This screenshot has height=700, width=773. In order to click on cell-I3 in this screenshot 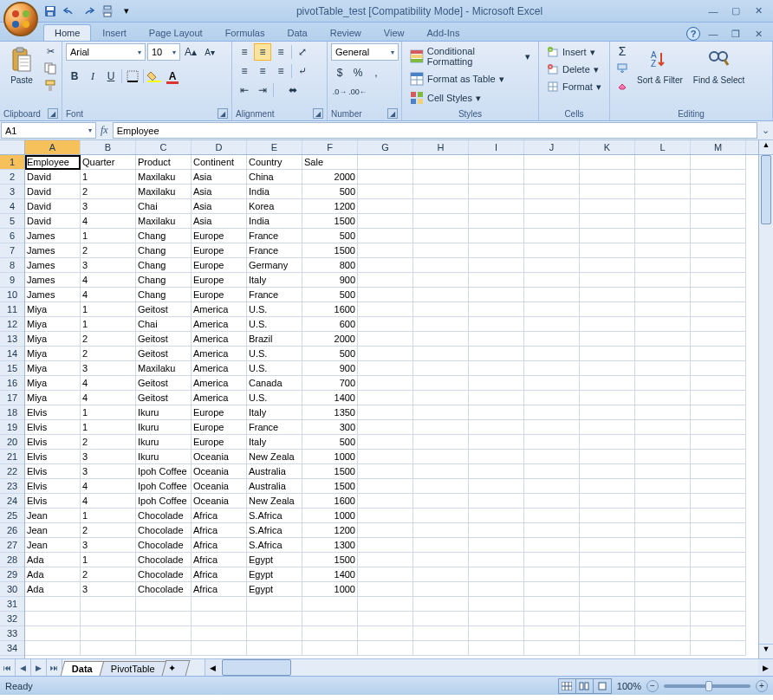, I will do `click(497, 192)`.